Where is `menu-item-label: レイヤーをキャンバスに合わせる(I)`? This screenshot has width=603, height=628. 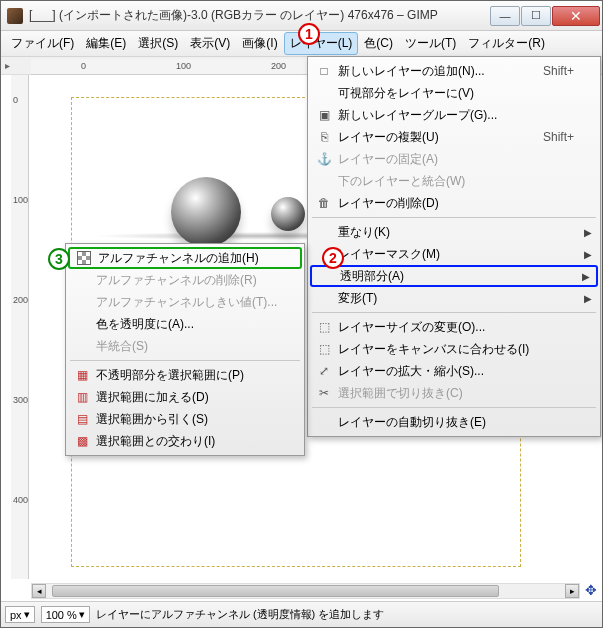
menu-item-label: レイヤーをキャンバスに合わせる(I) is located at coordinates (434, 350).